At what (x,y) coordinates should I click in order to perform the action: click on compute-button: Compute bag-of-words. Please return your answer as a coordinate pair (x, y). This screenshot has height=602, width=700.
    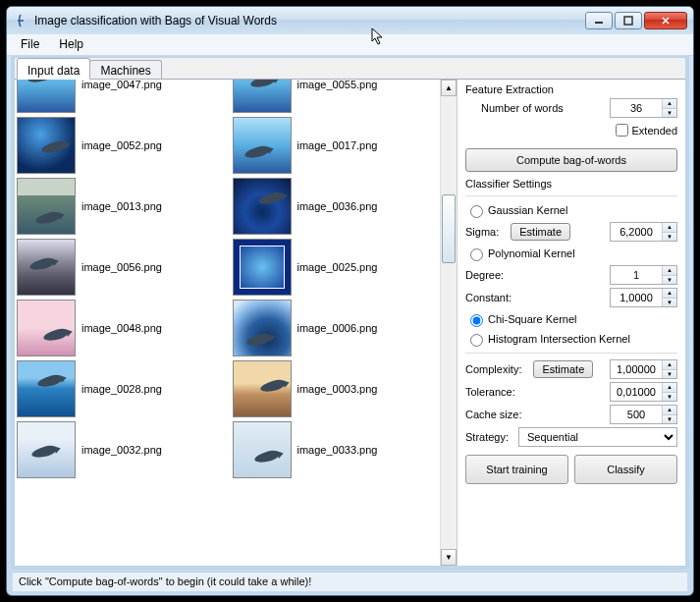
    Looking at the image, I should click on (571, 160).